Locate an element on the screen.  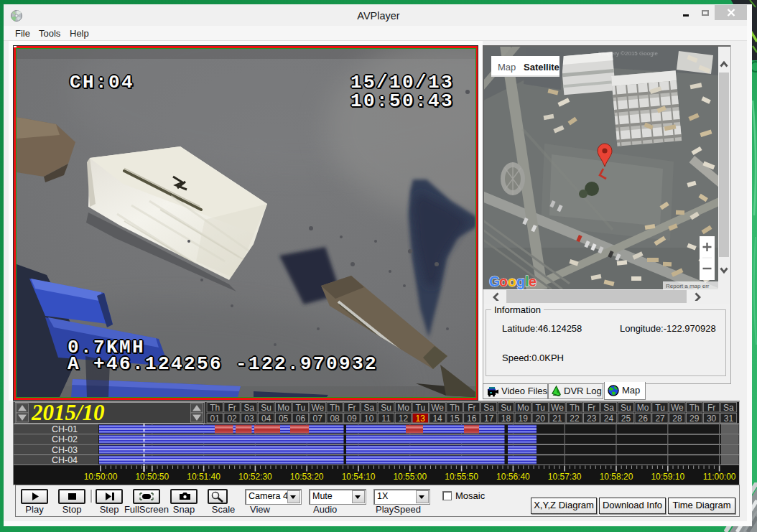
svg-text: 12 is located at coordinates (404, 419).